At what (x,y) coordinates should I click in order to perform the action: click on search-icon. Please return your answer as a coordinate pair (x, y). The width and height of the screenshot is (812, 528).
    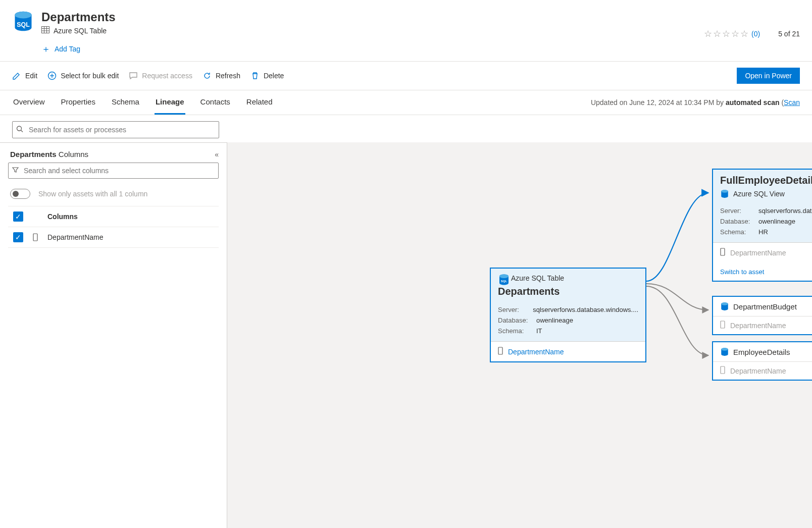
    Looking at the image, I should click on (20, 130).